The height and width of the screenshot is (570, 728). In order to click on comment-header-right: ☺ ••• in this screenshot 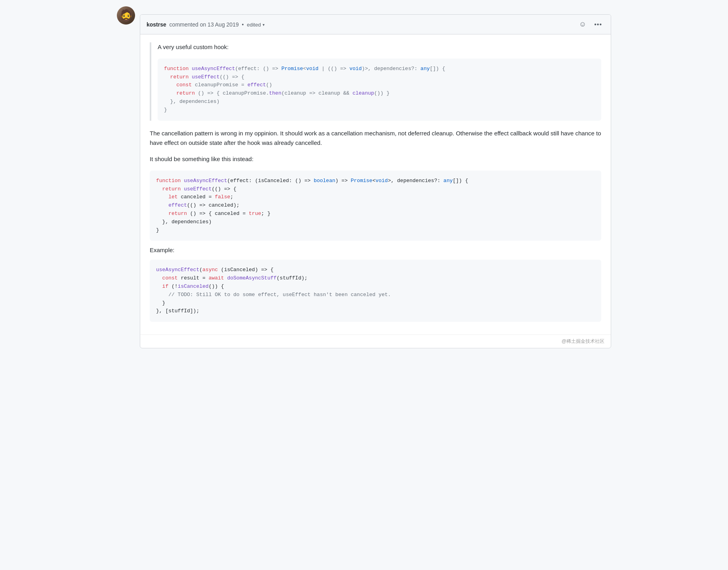, I will do `click(591, 25)`.